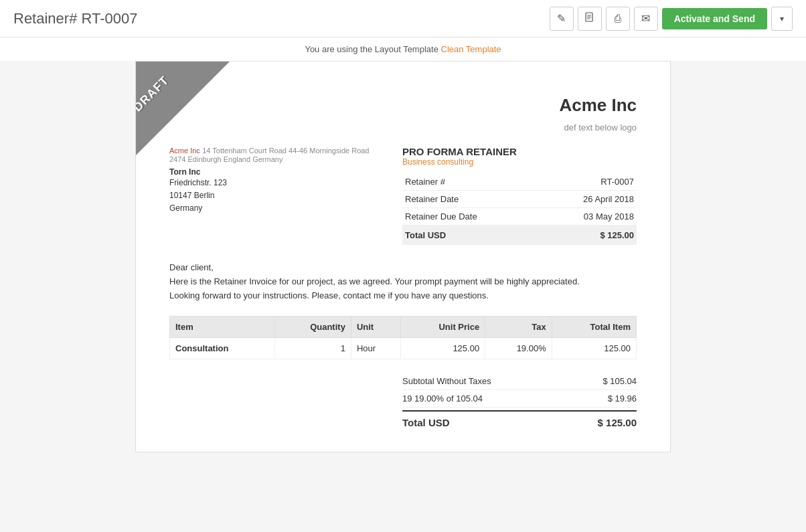  I want to click on retainer-due-date-value: 03 May 2018, so click(588, 217).